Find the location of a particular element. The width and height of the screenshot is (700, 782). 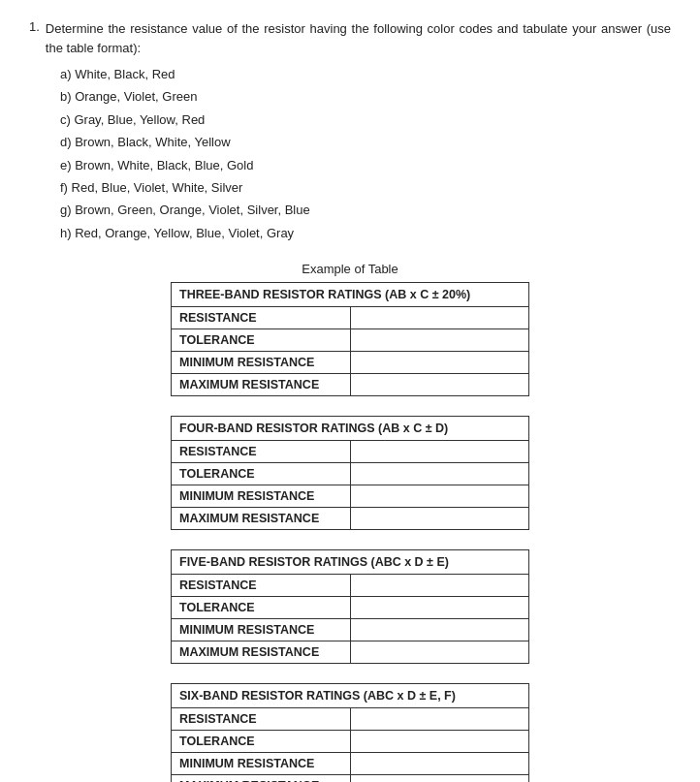

row-label-2-3: MAXIMUM RESISTANCE is located at coordinates (262, 653).